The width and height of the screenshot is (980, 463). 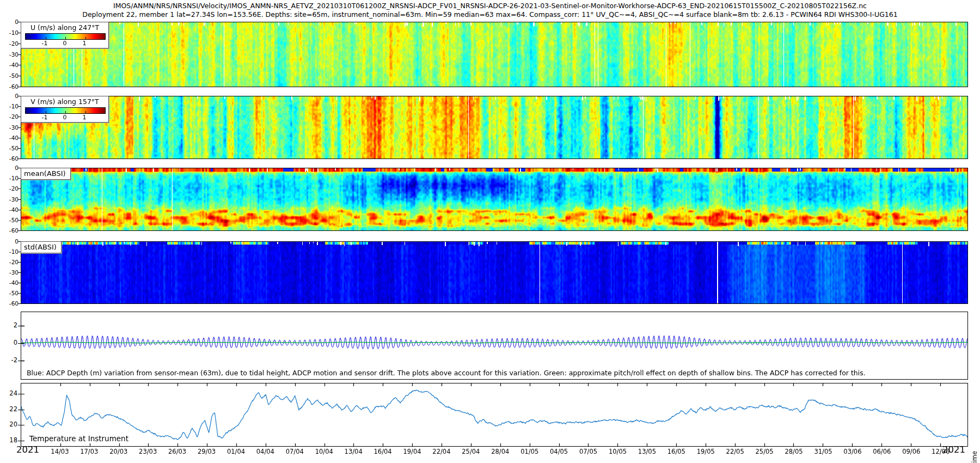 What do you see at coordinates (65, 44) in the screenshot?
I see `u-colorbar-tick-0: 0` at bounding box center [65, 44].